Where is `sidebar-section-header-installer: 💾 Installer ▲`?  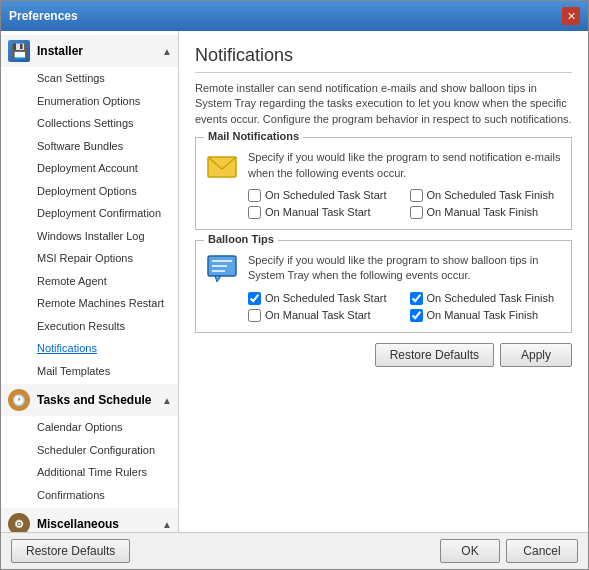 sidebar-section-header-installer: 💾 Installer ▲ is located at coordinates (90, 51).